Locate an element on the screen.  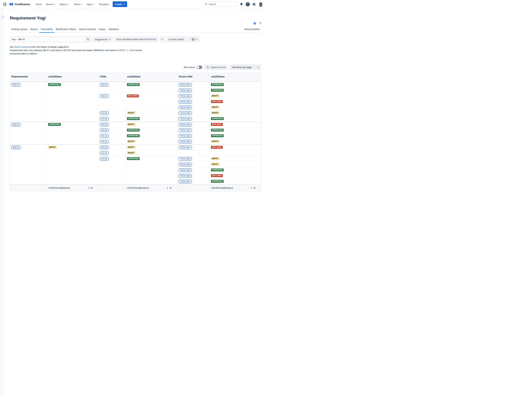
column-header-1: ext@Status is located at coordinates (73, 77).